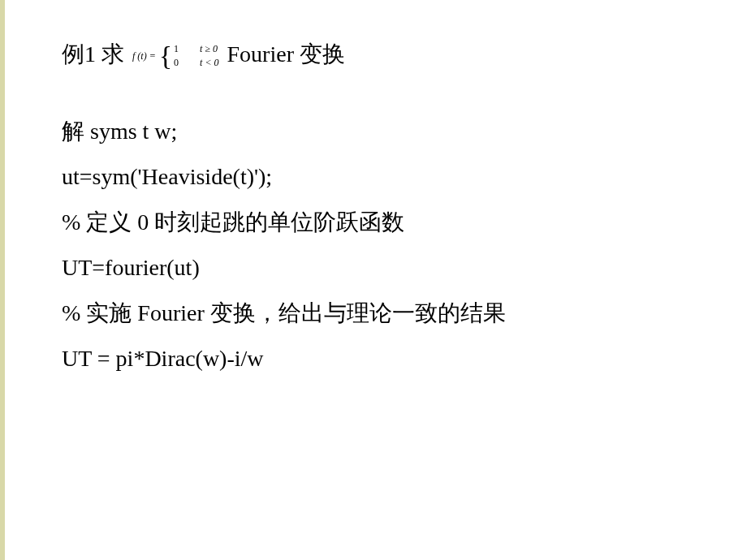 This screenshot has width=747, height=560. I want to click on solution-line-6: UT = pi*Dirac(w)-i/w, so click(376, 359).